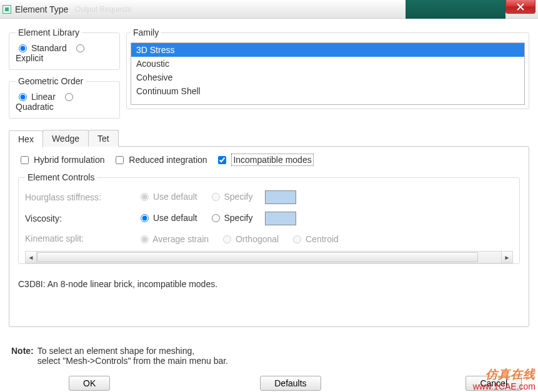 The width and height of the screenshot is (538, 392). Describe the element at coordinates (325, 197) in the screenshot. I see `hourglass-opts: Use default Specify` at that location.